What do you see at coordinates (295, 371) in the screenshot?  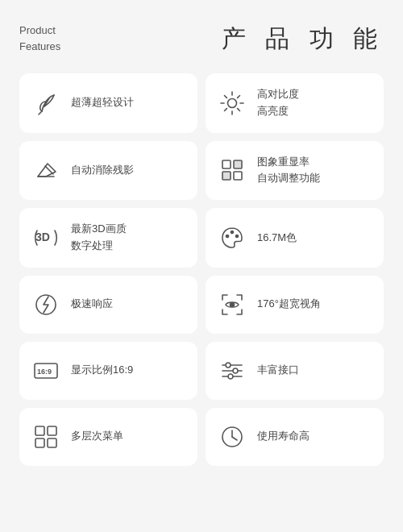 I see `card-rich-ports: 丰富接口` at bounding box center [295, 371].